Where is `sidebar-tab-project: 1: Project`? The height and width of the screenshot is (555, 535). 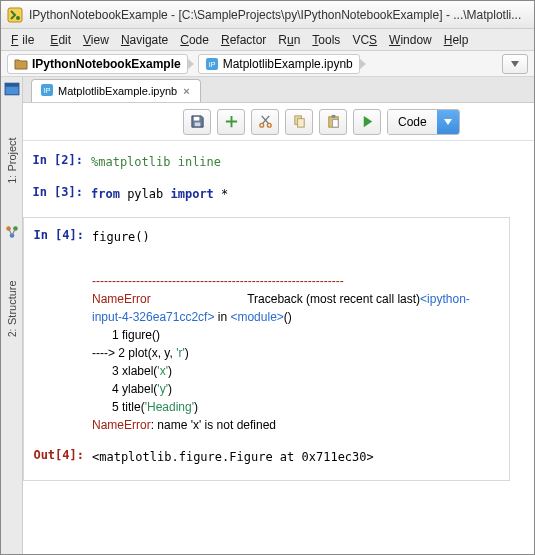 sidebar-tab-project: 1: Project is located at coordinates (12, 160).